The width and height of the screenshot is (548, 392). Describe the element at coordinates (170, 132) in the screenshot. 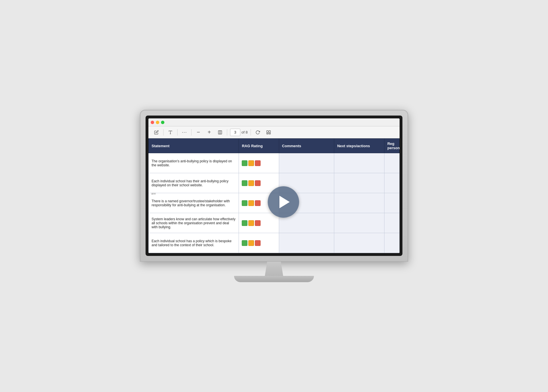

I see `text-icon` at that location.